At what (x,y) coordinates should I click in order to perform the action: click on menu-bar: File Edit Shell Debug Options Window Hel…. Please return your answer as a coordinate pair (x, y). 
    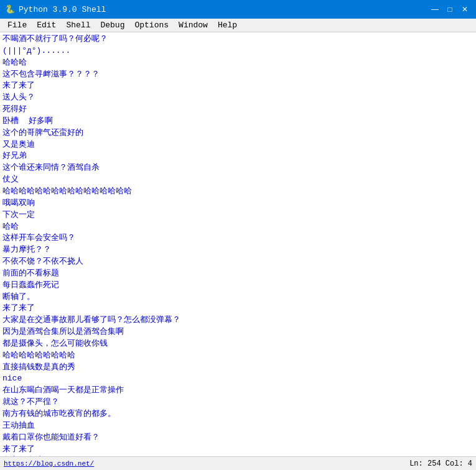
    Looking at the image, I should click on (238, 25).